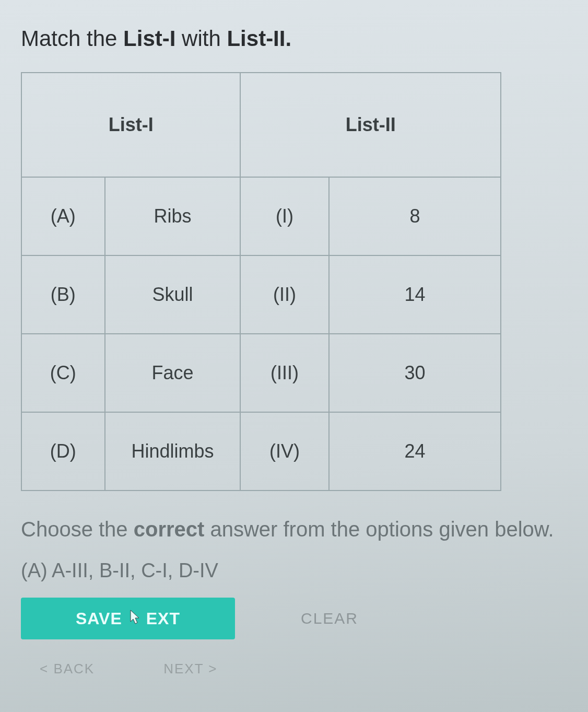 This screenshot has height=712, width=588. What do you see at coordinates (63, 216) in the screenshot?
I see `row-key1: (A)` at bounding box center [63, 216].